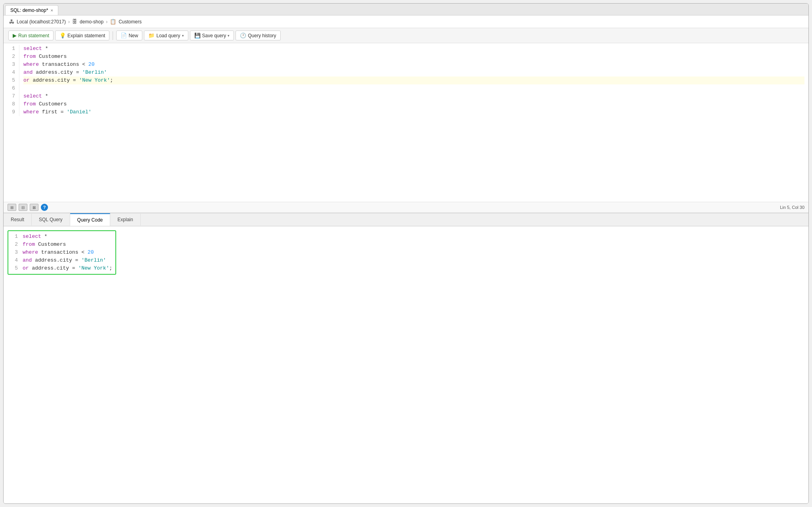 This screenshot has height=507, width=812. I want to click on new-label: New, so click(133, 36).